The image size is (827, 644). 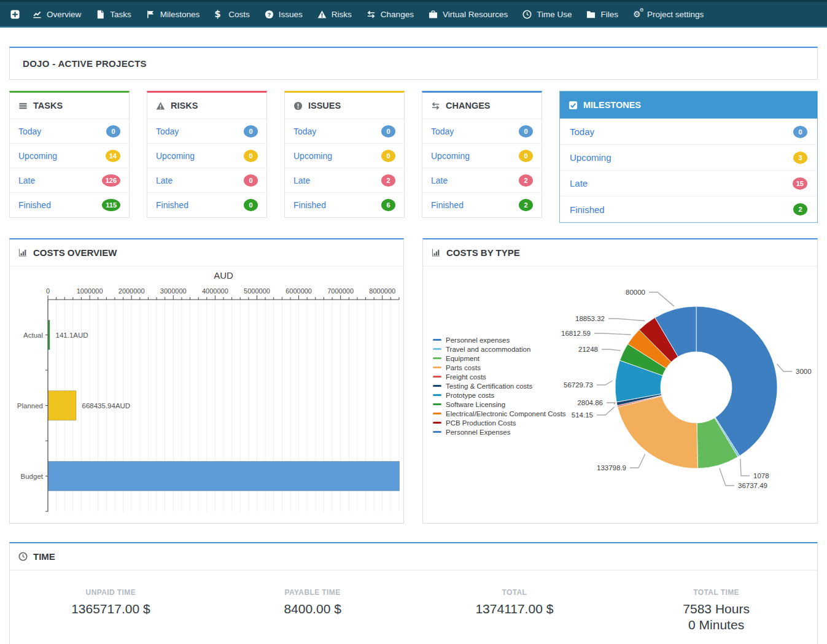 I want to click on svg-text: 36737.49, so click(x=753, y=486).